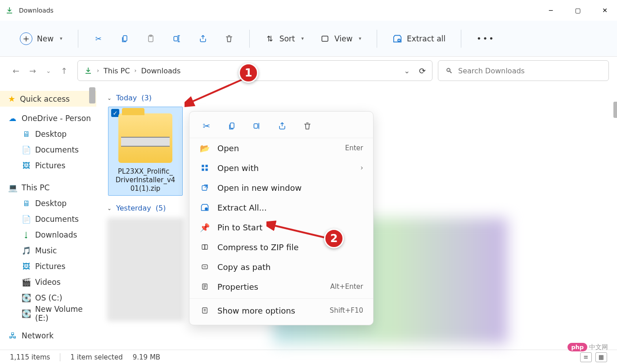 The width and height of the screenshot is (617, 364). I want to click on back-button: ←, so click(16, 71).